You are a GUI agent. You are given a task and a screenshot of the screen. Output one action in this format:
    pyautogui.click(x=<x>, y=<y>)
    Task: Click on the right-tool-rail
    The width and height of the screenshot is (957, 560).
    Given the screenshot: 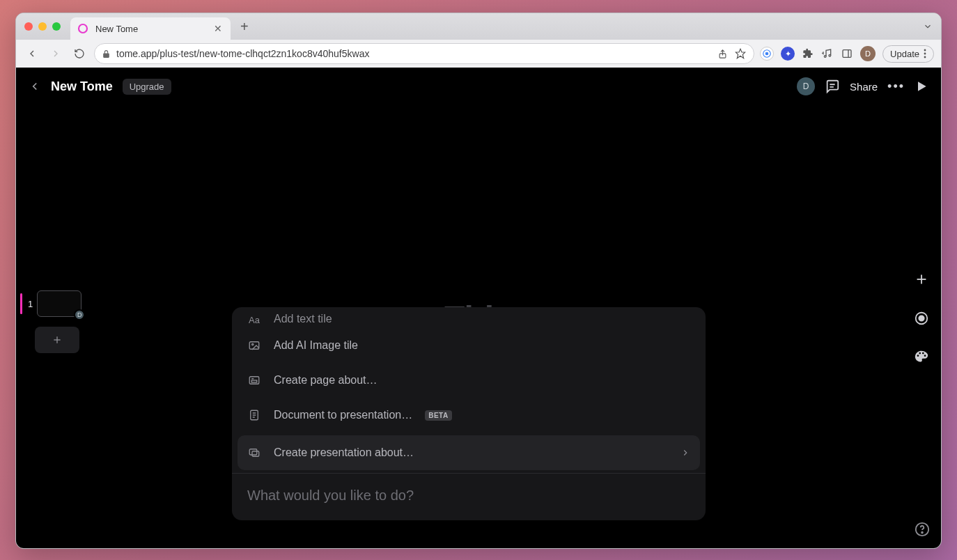 What is the action you would take?
    pyautogui.click(x=921, y=318)
    